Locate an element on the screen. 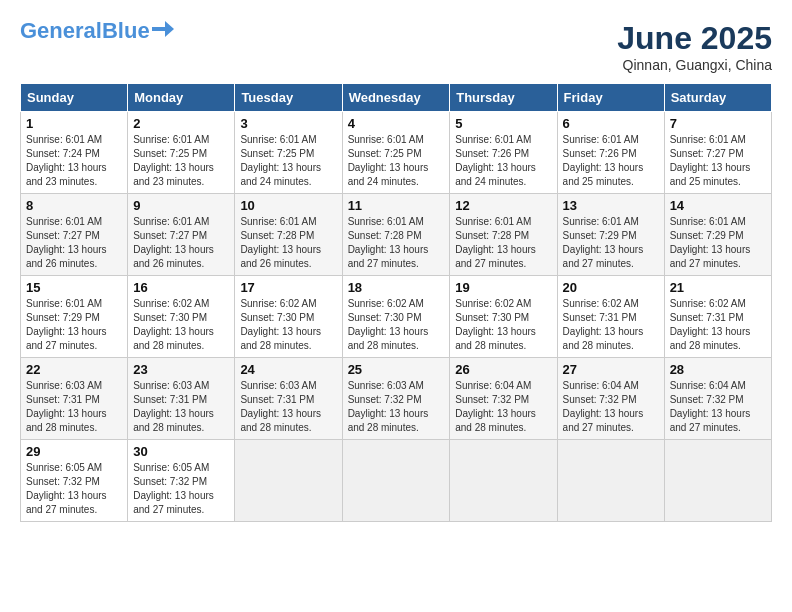 This screenshot has height=612, width=792. day-number: 20 is located at coordinates (611, 288).